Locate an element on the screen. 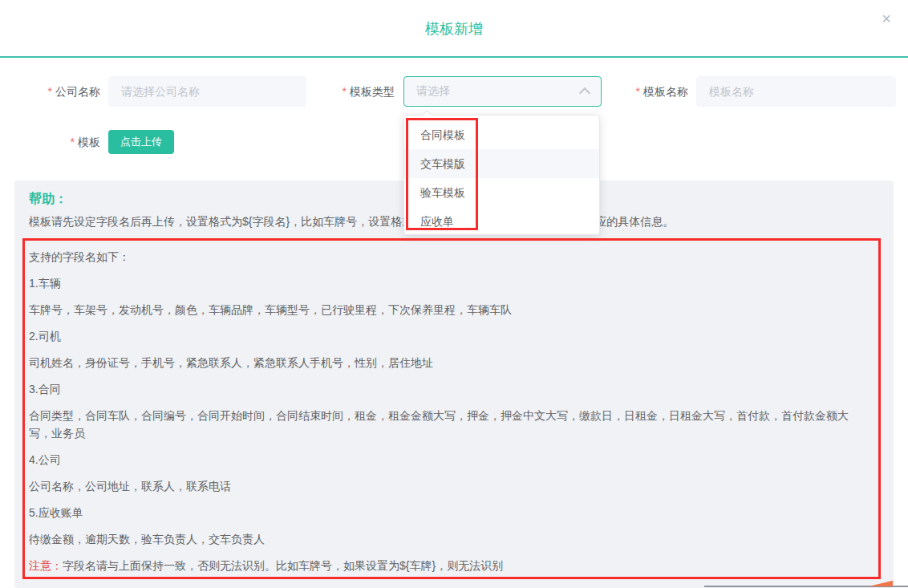 Image resolution: width=908 pixels, height=588 pixels. help-line: 公司名称，公司地址，联系人，联系电话 is located at coordinates (448, 486).